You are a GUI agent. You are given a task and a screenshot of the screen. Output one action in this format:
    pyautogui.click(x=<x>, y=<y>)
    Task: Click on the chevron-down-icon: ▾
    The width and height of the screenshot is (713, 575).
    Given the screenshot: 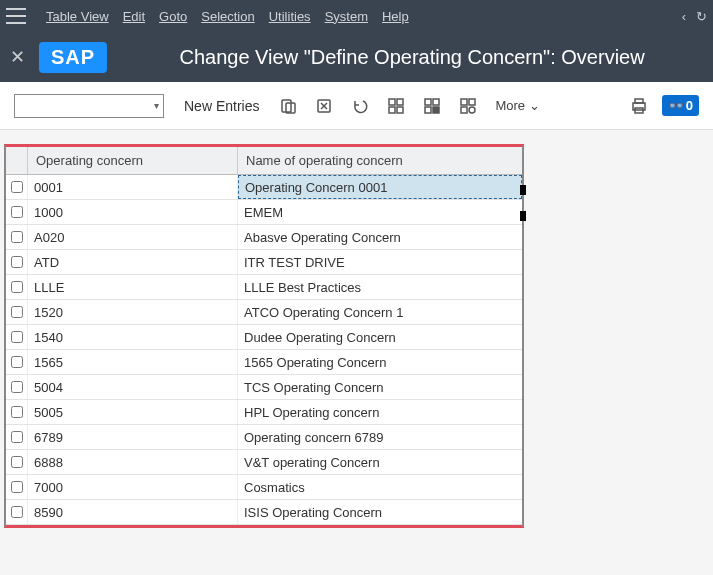 What is the action you would take?
    pyautogui.click(x=156, y=106)
    